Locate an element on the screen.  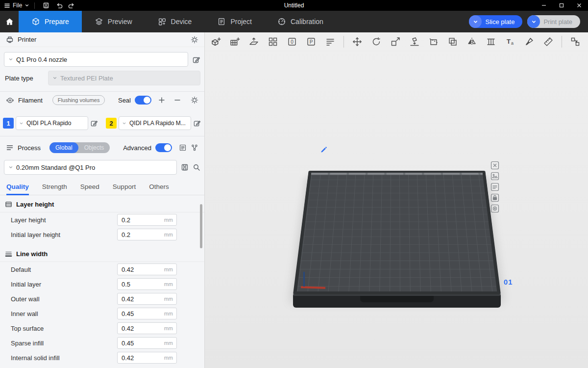
auto-orient-button is located at coordinates (254, 42).